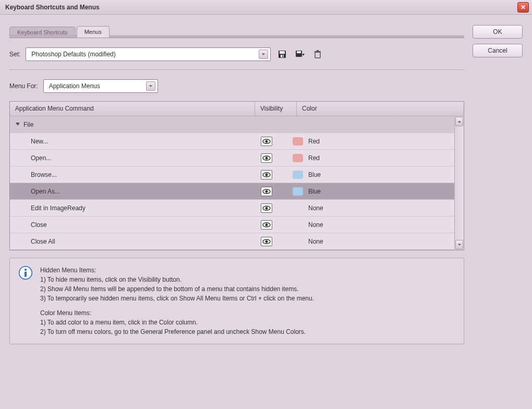  What do you see at coordinates (237, 208) in the screenshot?
I see `table-row: Edit in ImageReady None` at bounding box center [237, 208].